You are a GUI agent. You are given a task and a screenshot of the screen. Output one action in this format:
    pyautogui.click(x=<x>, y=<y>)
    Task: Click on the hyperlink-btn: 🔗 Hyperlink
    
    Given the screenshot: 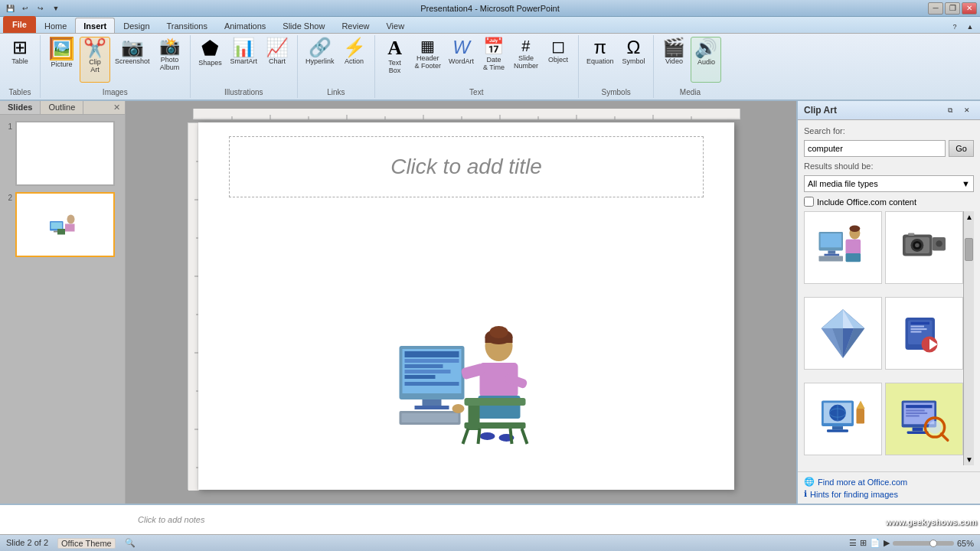 What is the action you would take?
    pyautogui.click(x=320, y=60)
    